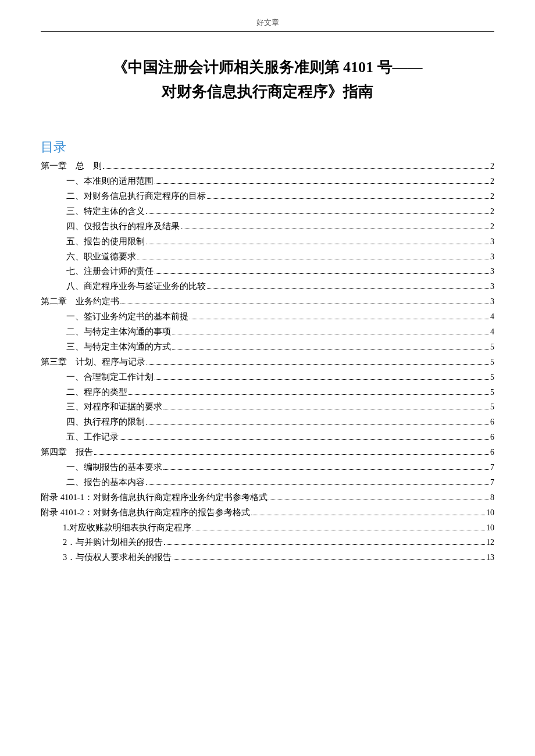  Describe the element at coordinates (119, 331) in the screenshot. I see `toc-entry-text: 二、与特定主体沟通的事项` at that location.